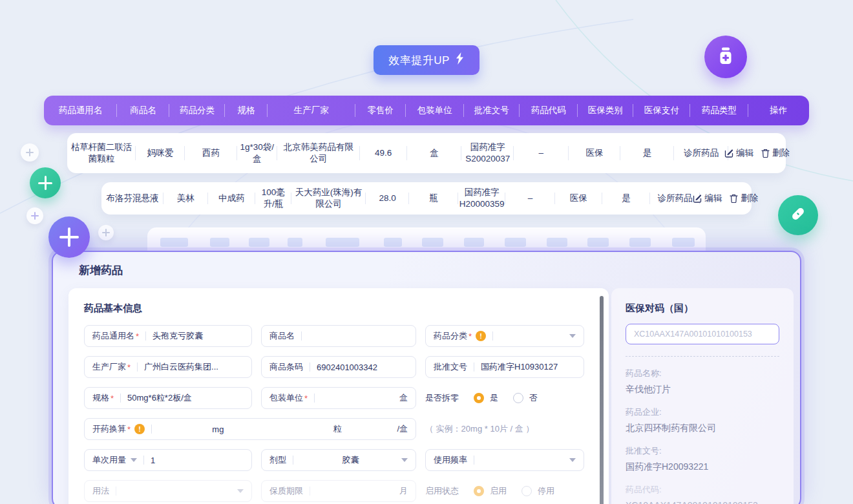 The height and width of the screenshot is (504, 853). What do you see at coordinates (549, 110) in the screenshot?
I see `header-drug-code: 药品代码` at bounding box center [549, 110].